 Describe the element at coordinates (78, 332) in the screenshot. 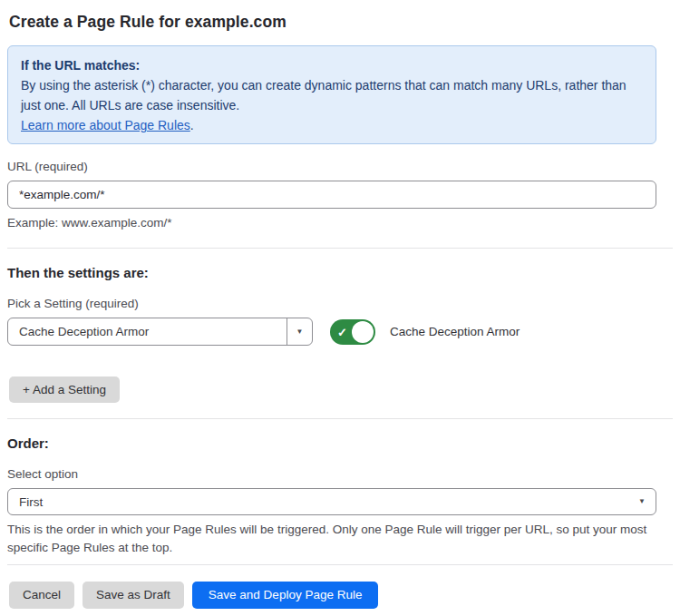

I see `setting-select-value: Cache Deception Armor` at that location.